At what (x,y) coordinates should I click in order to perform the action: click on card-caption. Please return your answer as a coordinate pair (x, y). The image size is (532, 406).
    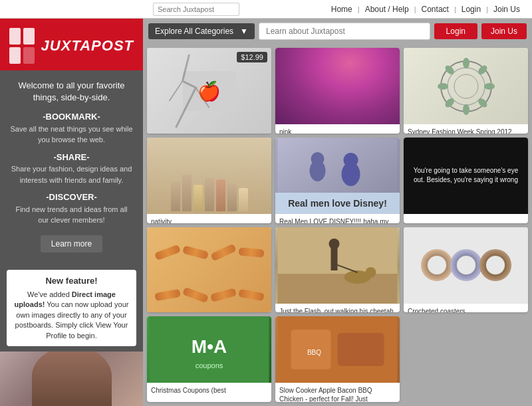
    Looking at the image, I should click on (466, 217).